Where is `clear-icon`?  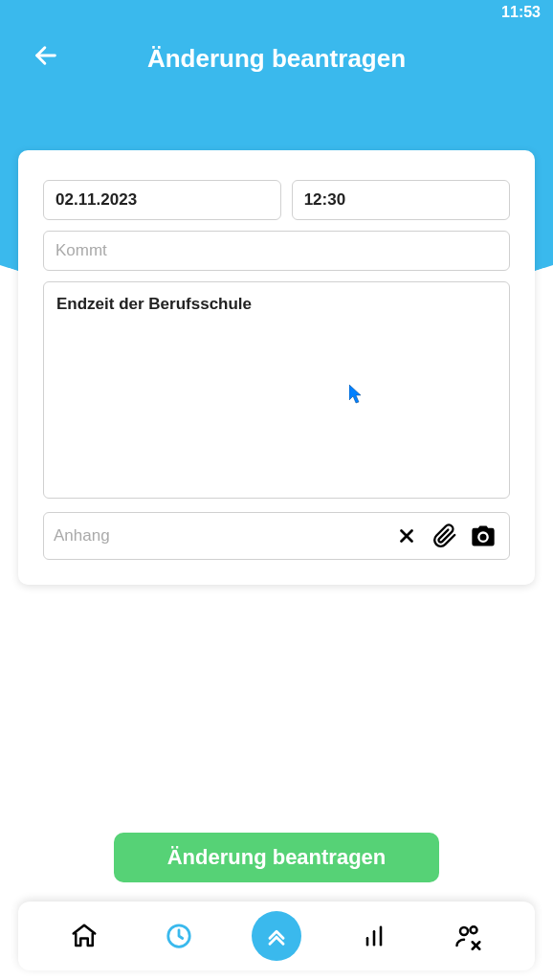 clear-icon is located at coordinates (407, 536).